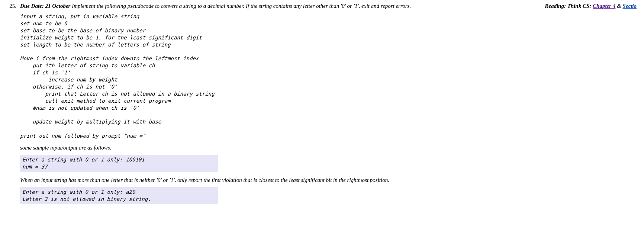  What do you see at coordinates (630, 6) in the screenshot?
I see `reading-link-section: Sectio` at bounding box center [630, 6].